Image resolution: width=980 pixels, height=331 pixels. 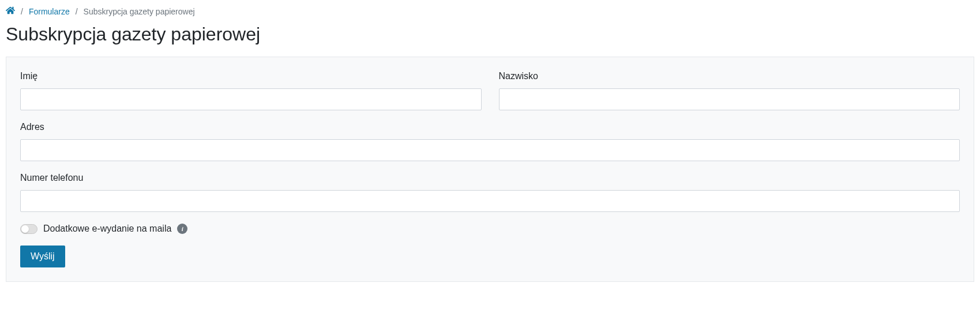 What do you see at coordinates (251, 76) in the screenshot?
I see `firstname-label: Imię` at bounding box center [251, 76].